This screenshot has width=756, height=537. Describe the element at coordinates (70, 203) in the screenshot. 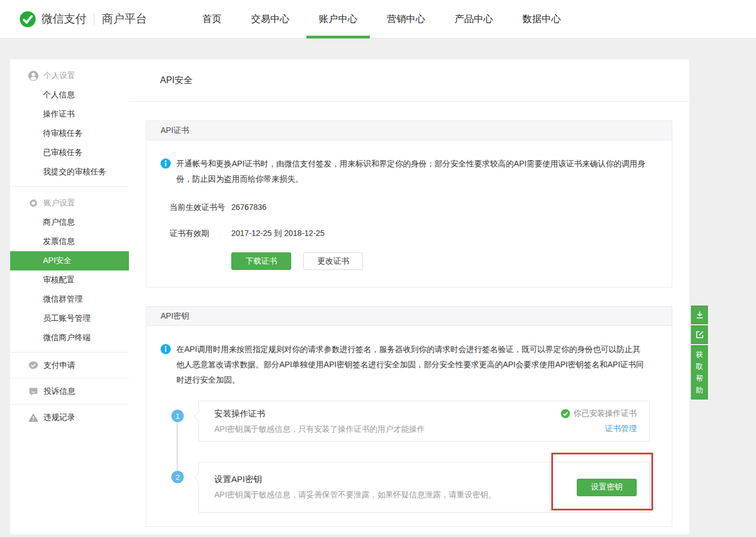

I see `sidebar-section-account-settings-header: 账户设置` at that location.